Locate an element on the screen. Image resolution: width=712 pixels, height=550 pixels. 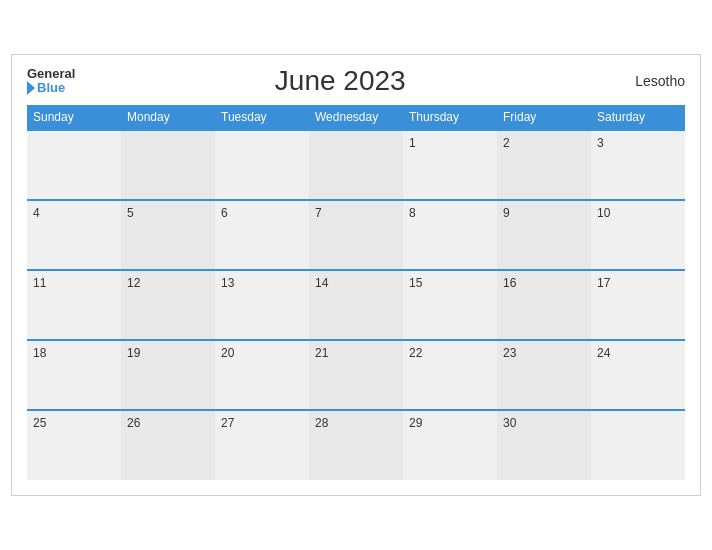
calendar-title: June 2023 is located at coordinates (340, 81).